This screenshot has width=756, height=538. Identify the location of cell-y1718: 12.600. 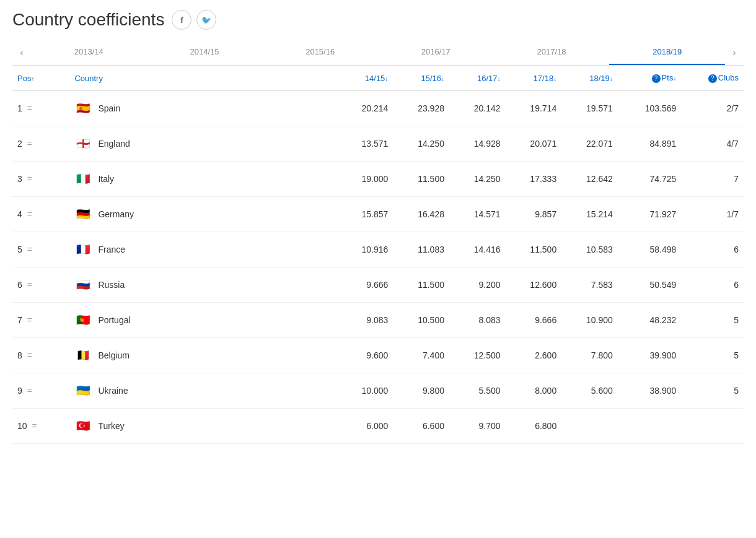
(534, 285).